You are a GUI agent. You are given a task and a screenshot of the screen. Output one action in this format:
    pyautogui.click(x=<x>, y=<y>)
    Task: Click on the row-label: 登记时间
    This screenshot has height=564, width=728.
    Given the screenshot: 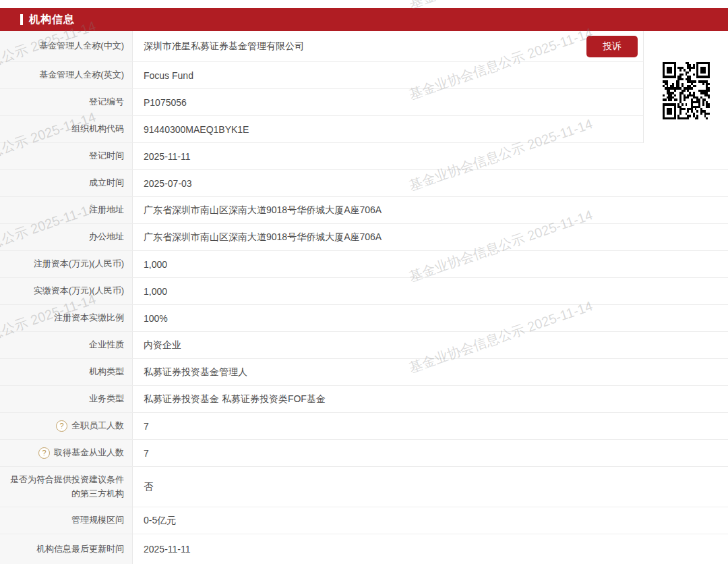 What is the action you would take?
    pyautogui.click(x=66, y=157)
    